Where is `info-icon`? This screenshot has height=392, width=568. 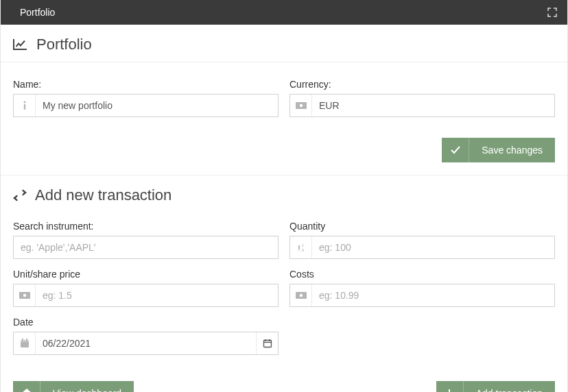
info-icon is located at coordinates (25, 106).